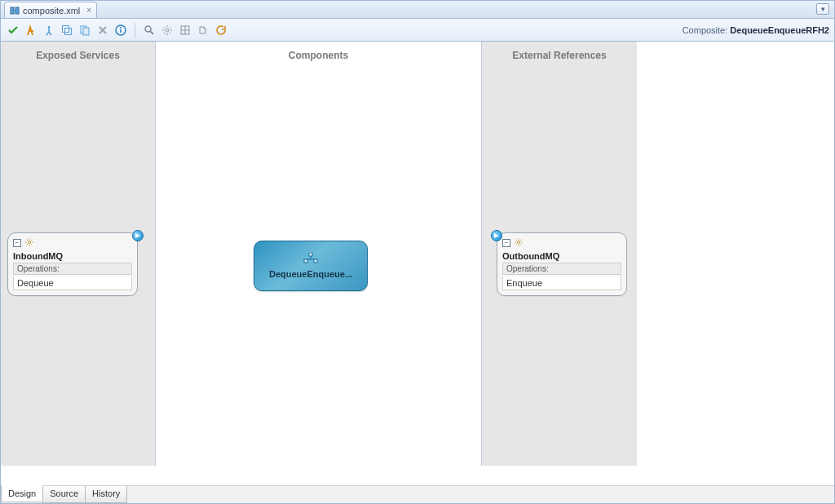  What do you see at coordinates (418, 30) in the screenshot?
I see `toolbar: Composite: DequeueEnqueueRFH2` at bounding box center [418, 30].